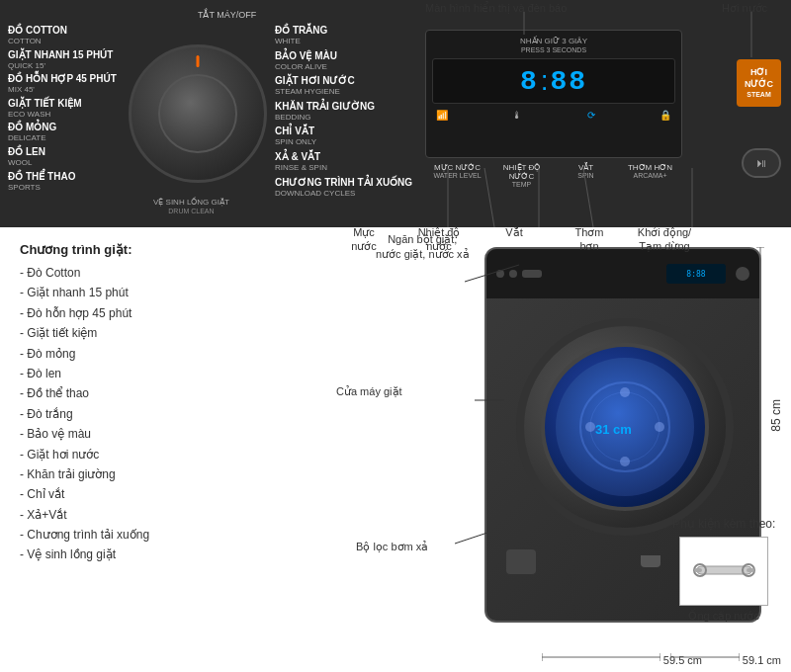 This screenshot has height=672, width=791. I want to click on list-item: - Đò len, so click(166, 374).